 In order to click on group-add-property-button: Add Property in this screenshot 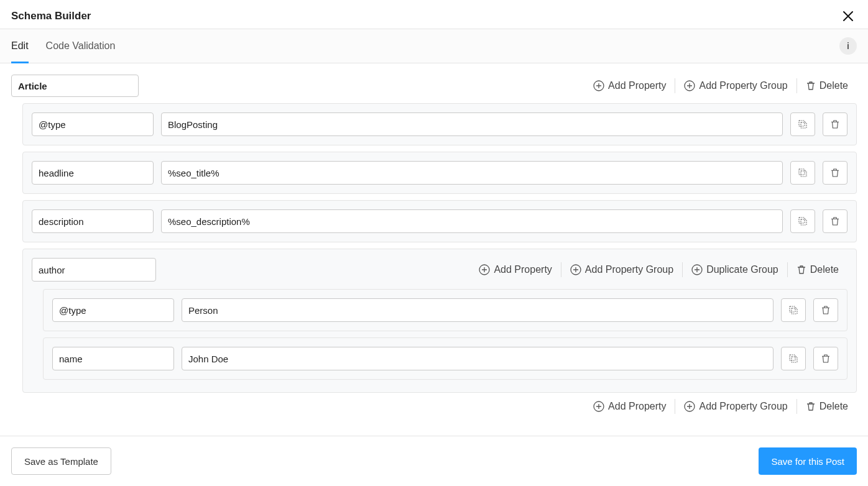, I will do `click(515, 270)`.